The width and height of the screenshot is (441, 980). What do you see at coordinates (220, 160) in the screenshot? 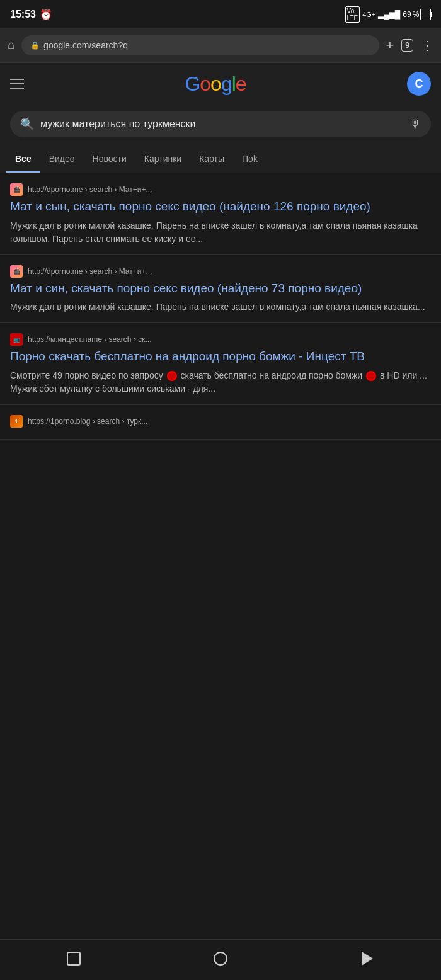
I see `search-tabs: Все Видео Новости Картинки Карты Поk` at bounding box center [220, 160].